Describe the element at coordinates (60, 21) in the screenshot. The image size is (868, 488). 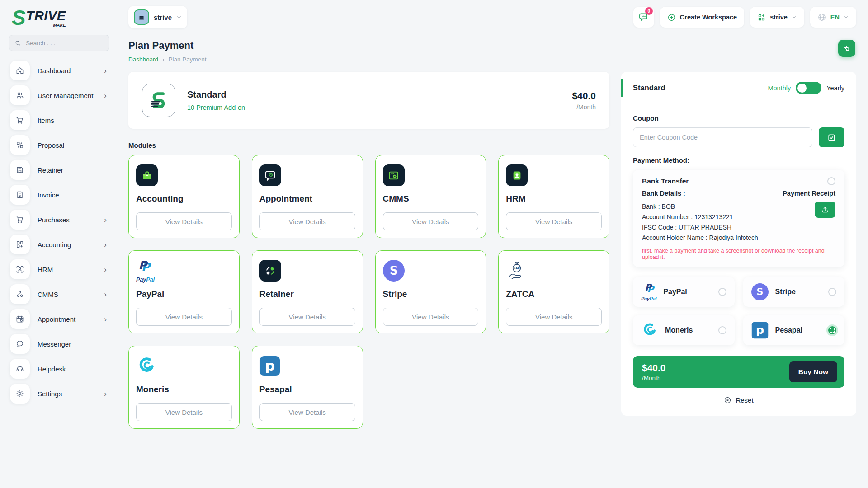
I see `brand-logo: S TRIVE MAKE` at that location.